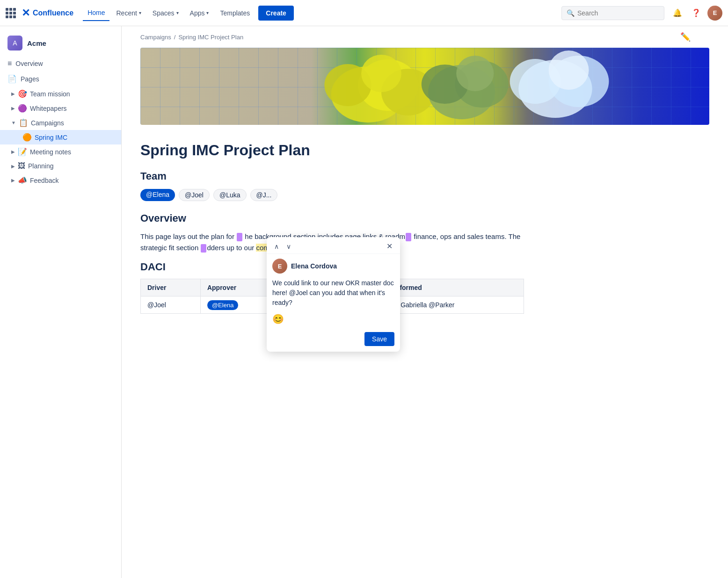 The width and height of the screenshot is (728, 578). What do you see at coordinates (455, 288) in the screenshot?
I see `daci-col-informed: Informed` at bounding box center [455, 288].